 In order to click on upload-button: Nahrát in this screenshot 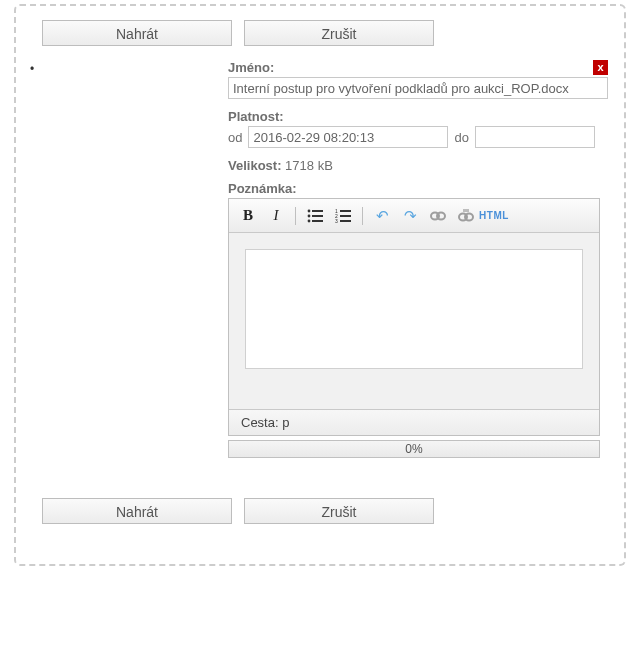, I will do `click(137, 33)`.